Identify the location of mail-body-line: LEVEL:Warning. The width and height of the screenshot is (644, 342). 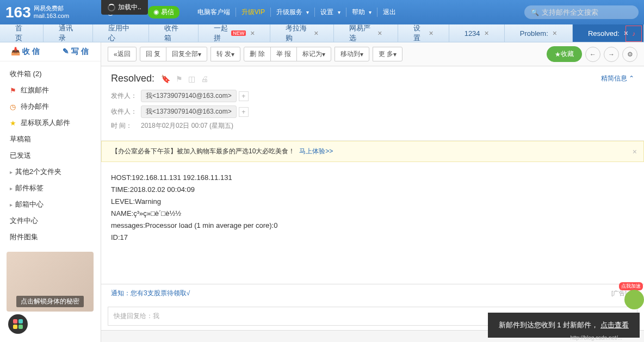
(373, 202).